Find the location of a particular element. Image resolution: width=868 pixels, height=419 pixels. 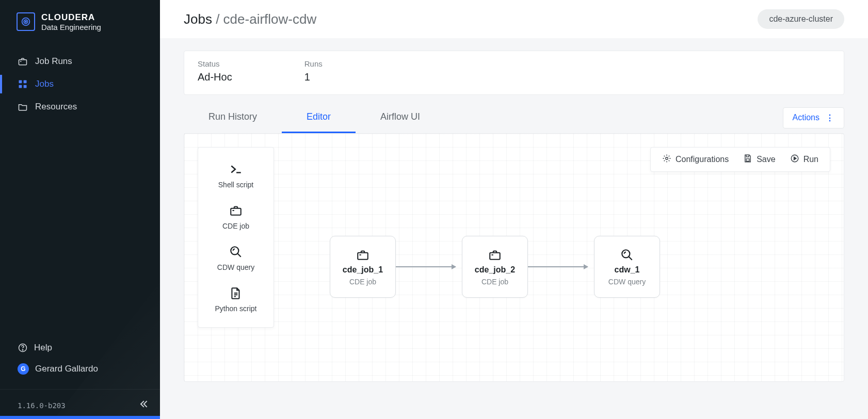

sidebar-item-label: Resources is located at coordinates (56, 107).